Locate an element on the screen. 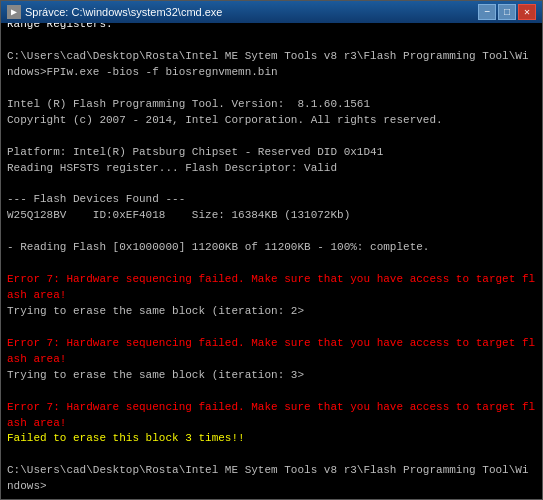 The image size is (543, 500). console-line: Copyright (c) 2007 - 2014, Intel Corpora… is located at coordinates (272, 121).